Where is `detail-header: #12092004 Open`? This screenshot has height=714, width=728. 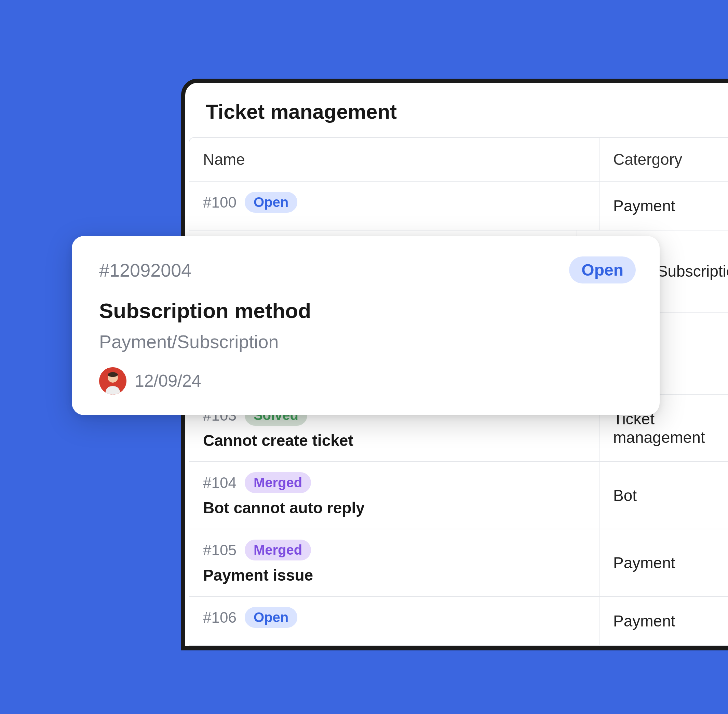 detail-header: #12092004 Open is located at coordinates (367, 270).